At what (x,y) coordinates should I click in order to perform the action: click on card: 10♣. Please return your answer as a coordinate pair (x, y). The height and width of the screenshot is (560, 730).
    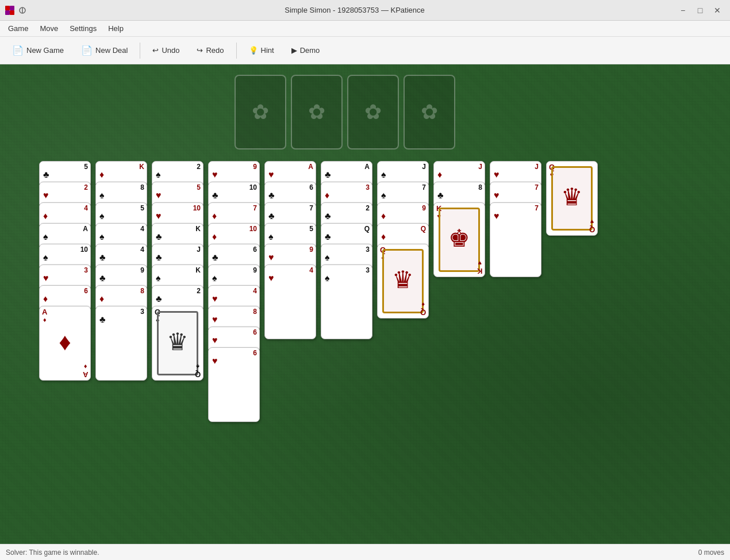
    Looking at the image, I should click on (234, 193).